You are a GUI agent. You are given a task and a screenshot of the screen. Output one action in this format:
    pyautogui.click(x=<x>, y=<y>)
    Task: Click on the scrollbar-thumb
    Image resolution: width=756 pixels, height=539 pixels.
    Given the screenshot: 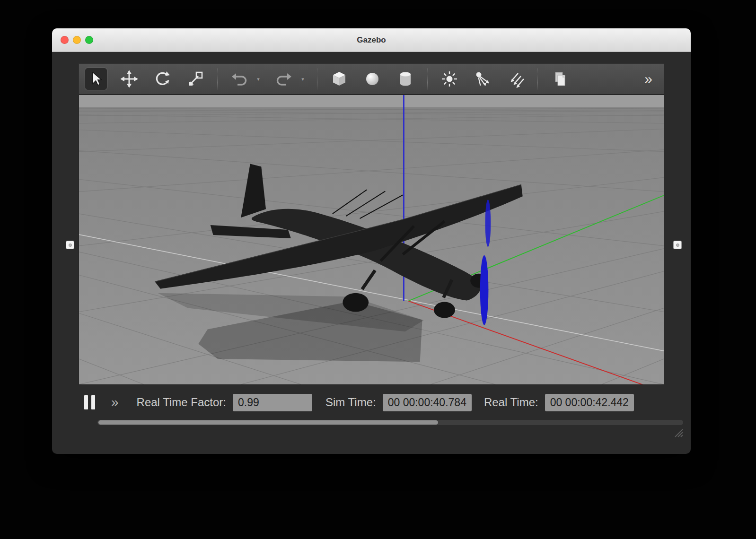 What is the action you would take?
    pyautogui.click(x=268, y=423)
    